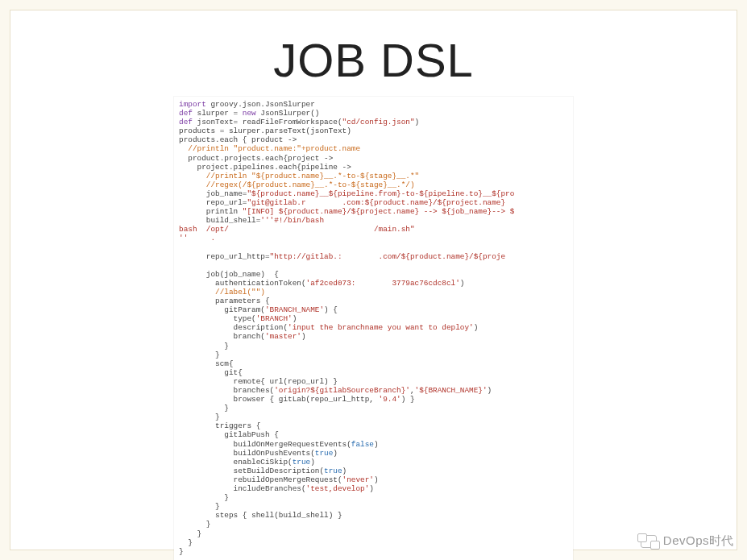 Image resolution: width=747 pixels, height=560 pixels. What do you see at coordinates (358, 480) in the screenshot?
I see `code-token: 'never'` at bounding box center [358, 480].